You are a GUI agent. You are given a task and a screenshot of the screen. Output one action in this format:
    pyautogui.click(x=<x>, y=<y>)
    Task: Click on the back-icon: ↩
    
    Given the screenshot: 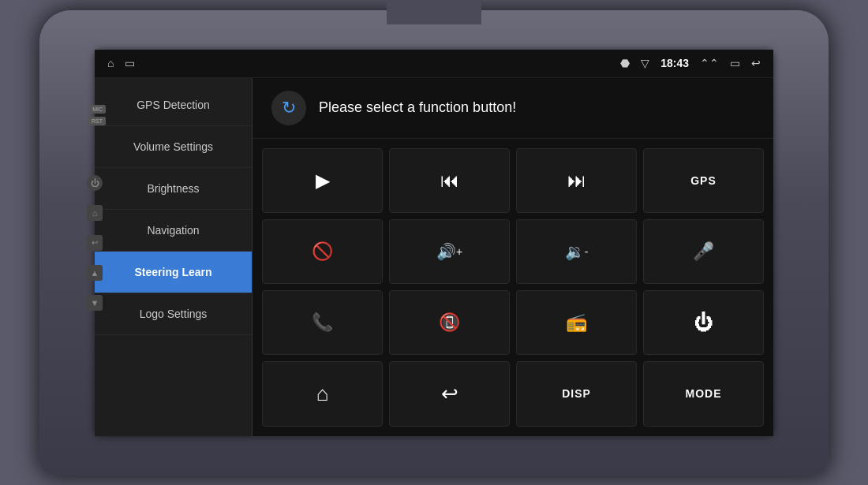 What is the action you would take?
    pyautogui.click(x=756, y=63)
    